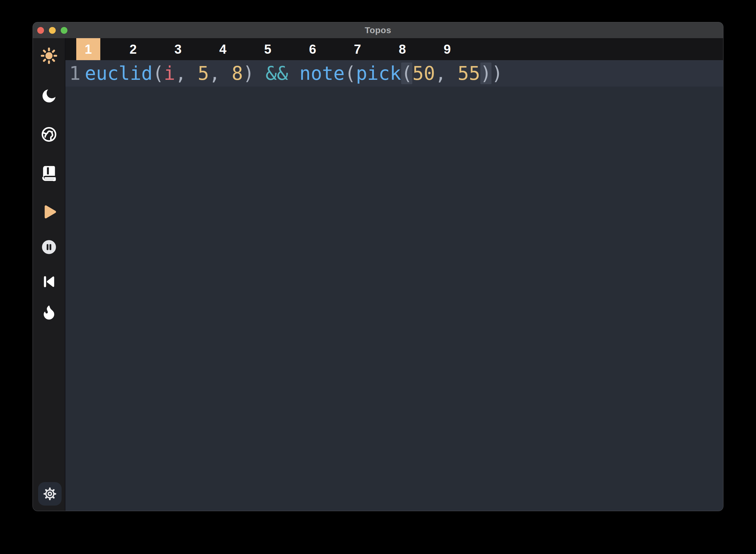 Image resolution: width=756 pixels, height=554 pixels. What do you see at coordinates (268, 49) in the screenshot?
I see `tab-5: 5` at bounding box center [268, 49].